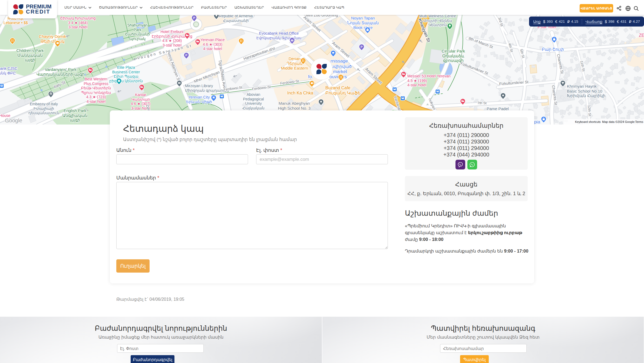 The width and height of the screenshot is (644, 363). What do you see at coordinates (596, 8) in the screenshot?
I see `pay-online-button: ՎՃԱՐԵԼ ԱՌՑԱՆՑ` at bounding box center [596, 8].